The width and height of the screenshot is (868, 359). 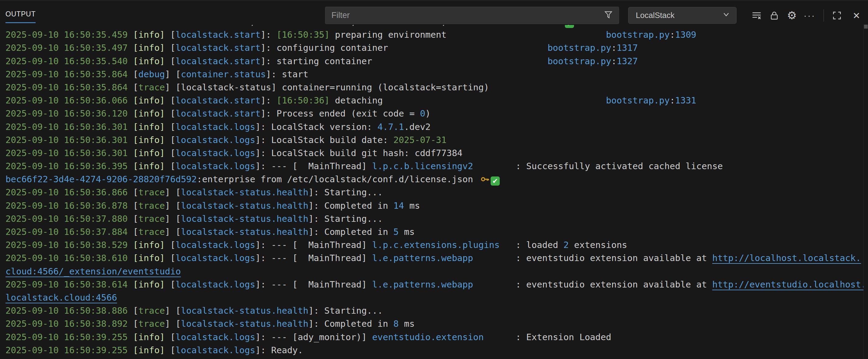 What do you see at coordinates (218, 48) in the screenshot?
I see `log-text: localstack.start` at bounding box center [218, 48].